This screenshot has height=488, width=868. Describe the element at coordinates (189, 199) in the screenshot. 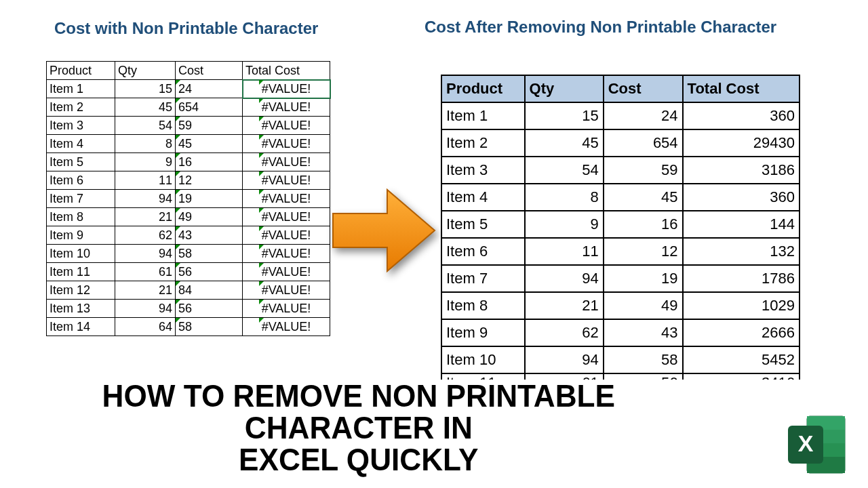

I see `table-row: Item 79419#VALUE!` at that location.